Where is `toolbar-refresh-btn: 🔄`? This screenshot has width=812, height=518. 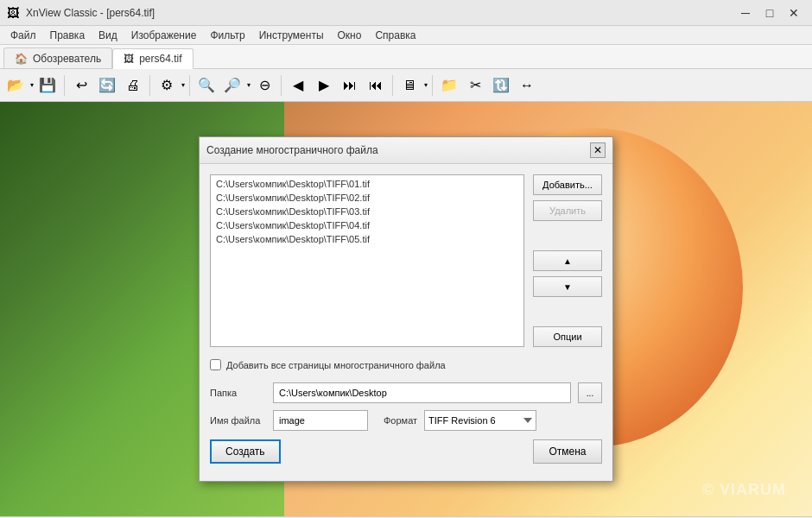
toolbar-refresh-btn: 🔄 is located at coordinates (107, 85).